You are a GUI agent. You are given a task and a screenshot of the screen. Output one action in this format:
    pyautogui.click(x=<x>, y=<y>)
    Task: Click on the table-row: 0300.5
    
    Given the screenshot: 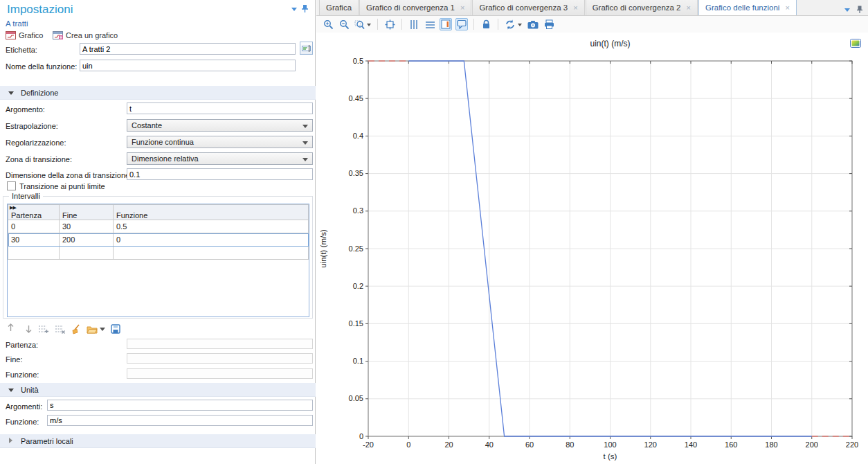 What is the action you would take?
    pyautogui.click(x=159, y=227)
    